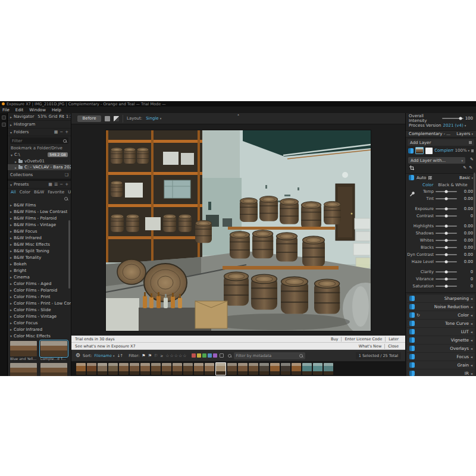 The image size is (476, 476). I want to click on layers-header: Complementary - ... Layers, so click(441, 134).